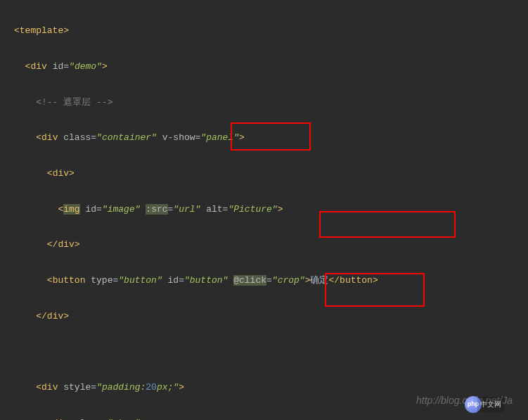 The image size is (528, 420). Describe the element at coordinates (49, 138) in the screenshot. I see `tag-div-container: div` at that location.